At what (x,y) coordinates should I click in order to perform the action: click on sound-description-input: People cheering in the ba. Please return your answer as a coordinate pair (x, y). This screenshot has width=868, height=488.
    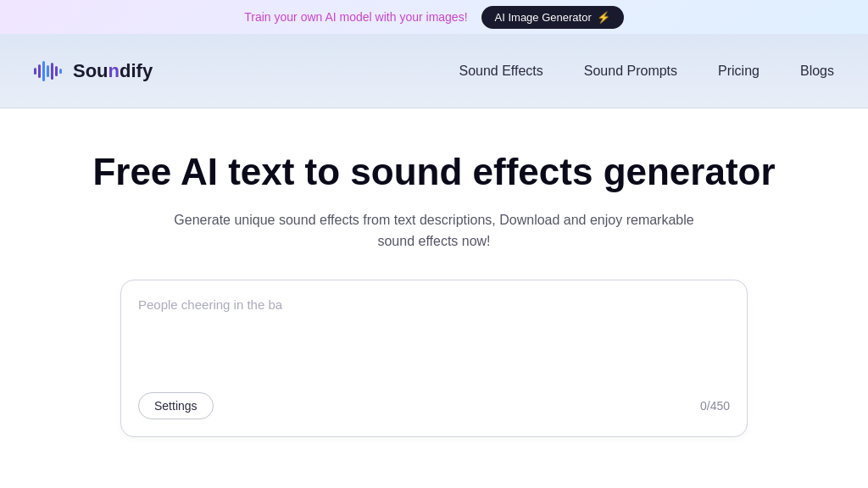
    Looking at the image, I should click on (434, 340).